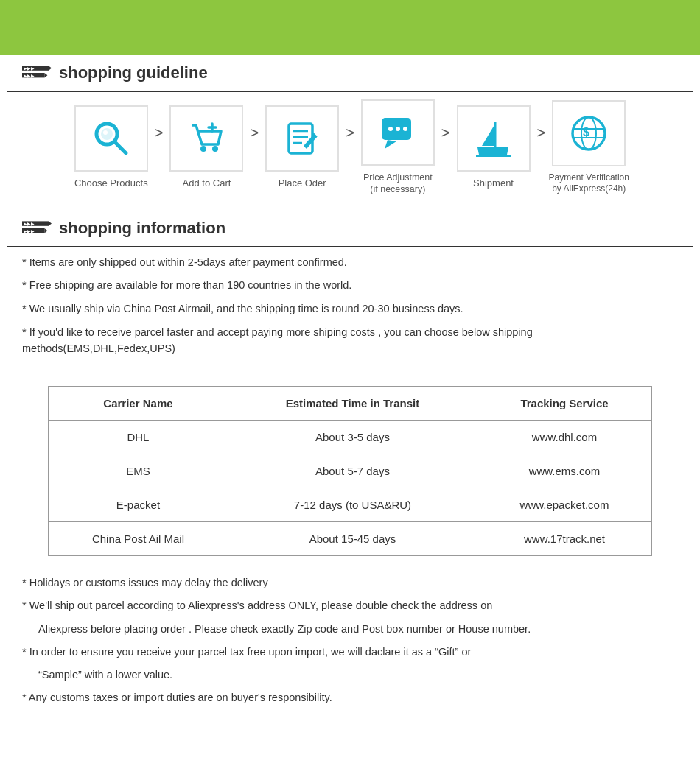 This screenshot has height=763, width=700. Describe the element at coordinates (139, 539) in the screenshot. I see `table-cell-3-0: China Post Ail Mail` at that location.